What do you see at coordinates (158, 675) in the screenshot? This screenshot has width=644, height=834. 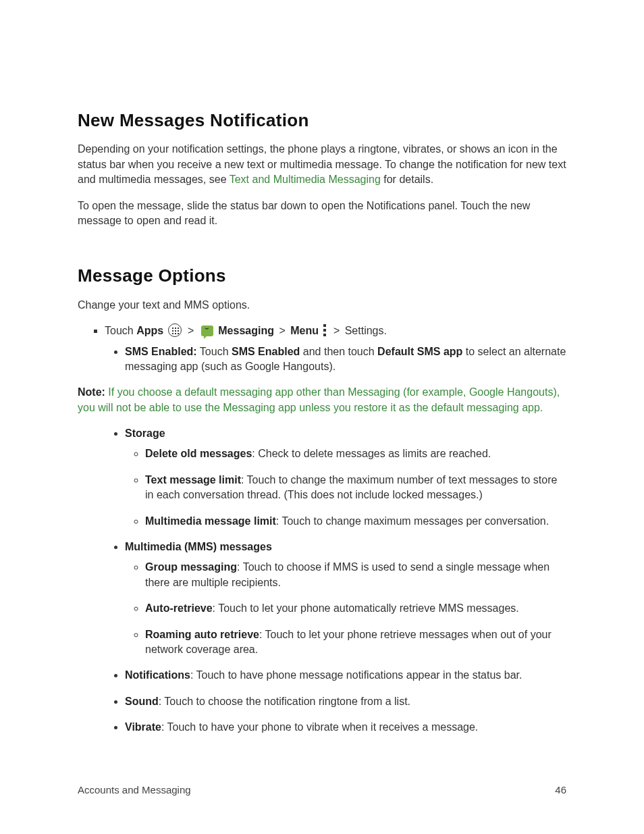 I see `label: Notifications` at bounding box center [158, 675].